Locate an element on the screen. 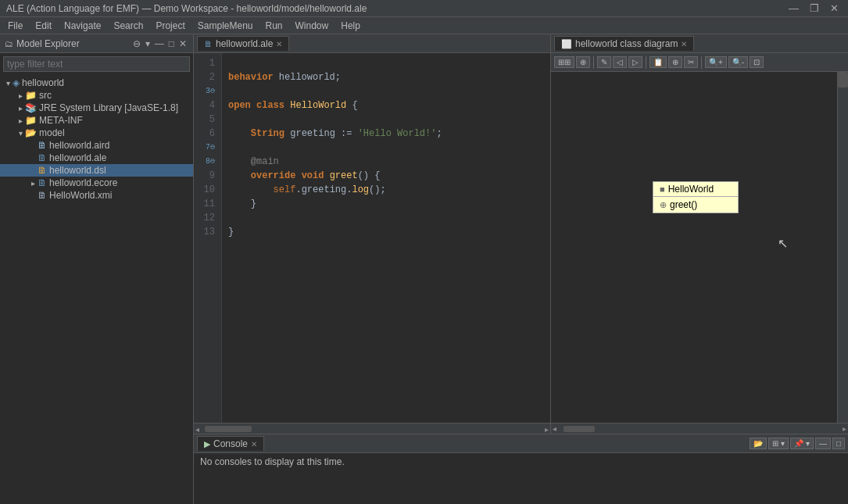  sidebar-max-button: □ is located at coordinates (172, 44).